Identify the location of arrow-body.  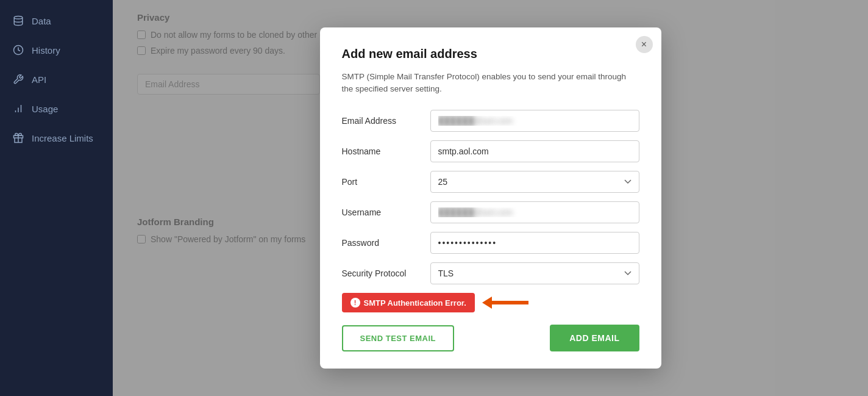
(510, 303).